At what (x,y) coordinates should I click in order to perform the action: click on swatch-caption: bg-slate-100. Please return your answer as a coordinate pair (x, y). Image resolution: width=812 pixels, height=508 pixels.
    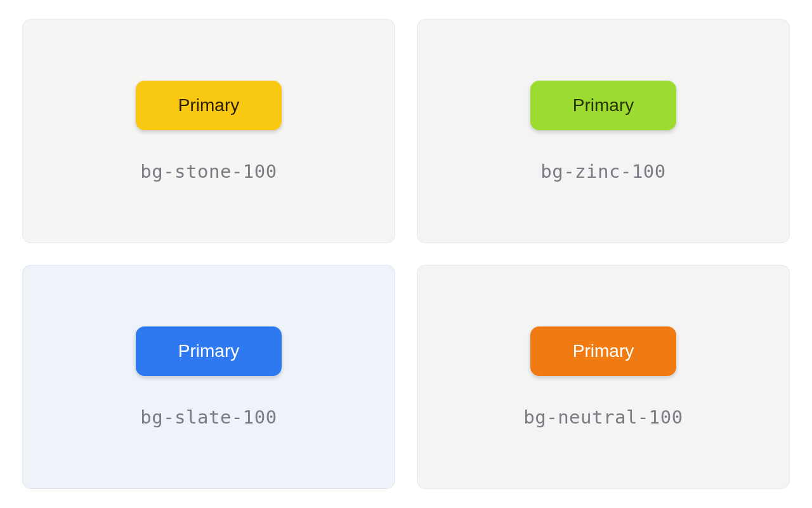
    Looking at the image, I should click on (209, 417).